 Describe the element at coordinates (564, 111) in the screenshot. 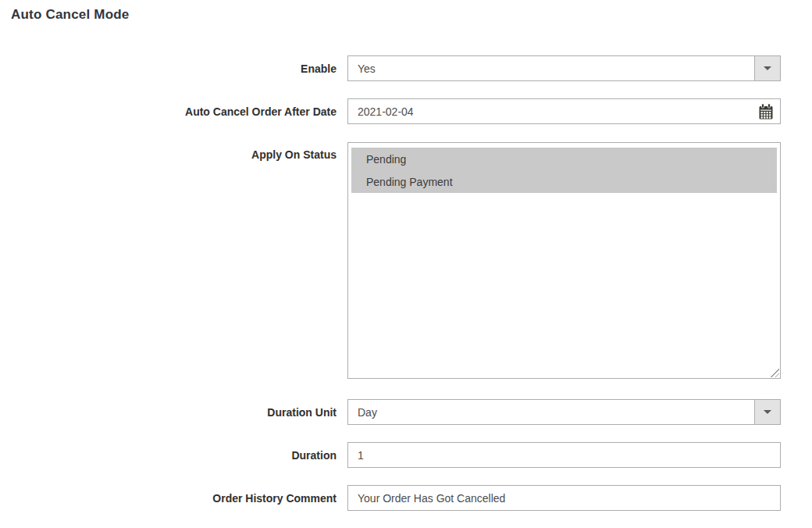

I see `auto-cancel-date-field` at that location.